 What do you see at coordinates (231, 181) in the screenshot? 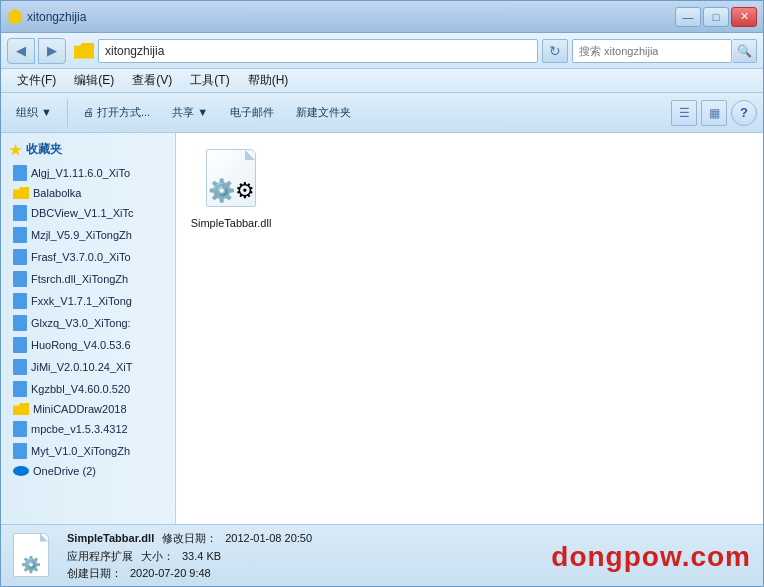
I see `dll-file-icon: ⚙️⚙` at bounding box center [231, 181].